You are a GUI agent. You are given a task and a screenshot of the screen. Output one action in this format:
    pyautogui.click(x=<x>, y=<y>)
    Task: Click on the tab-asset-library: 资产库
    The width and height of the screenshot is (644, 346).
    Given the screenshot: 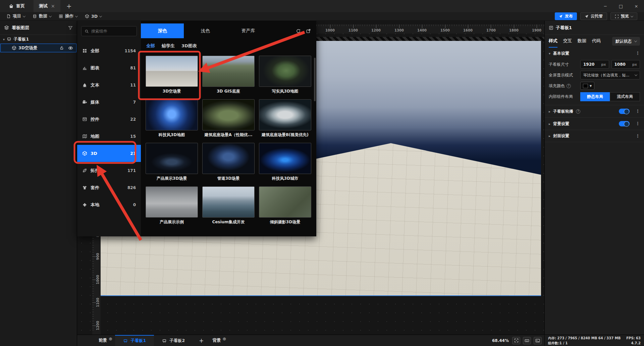 What is the action you would take?
    pyautogui.click(x=248, y=31)
    